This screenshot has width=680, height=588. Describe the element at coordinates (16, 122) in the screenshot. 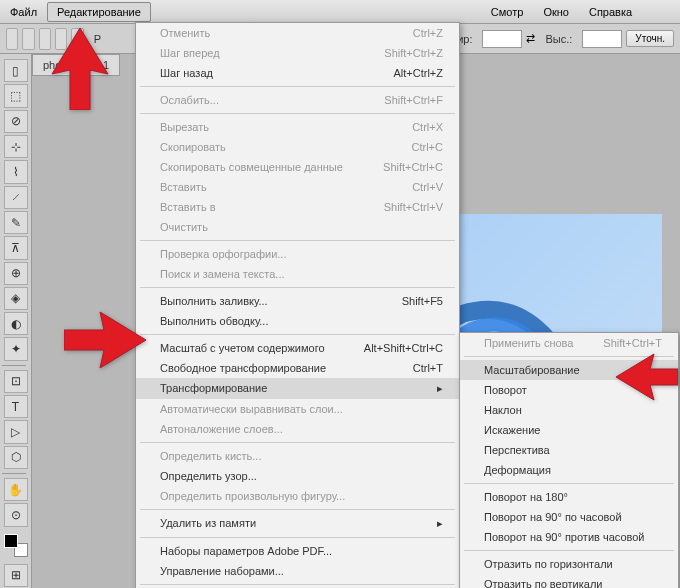

I see `lasso-tool-icon: ⊘` at that location.